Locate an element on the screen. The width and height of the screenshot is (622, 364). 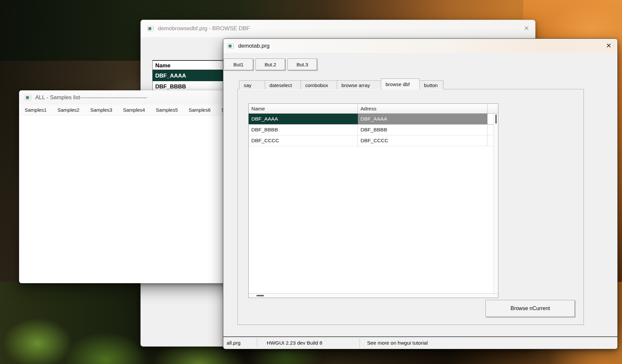
status-bar: all.prg HWGUI 2.23 dev Build 8 See more … is located at coordinates (420, 343).